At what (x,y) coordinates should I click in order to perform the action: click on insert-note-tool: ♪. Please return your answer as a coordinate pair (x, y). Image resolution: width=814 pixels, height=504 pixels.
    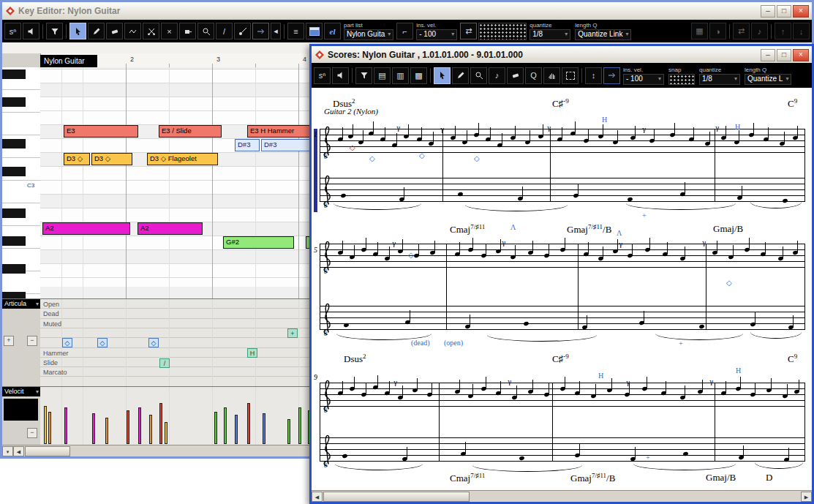
    Looking at the image, I should click on (497, 76).